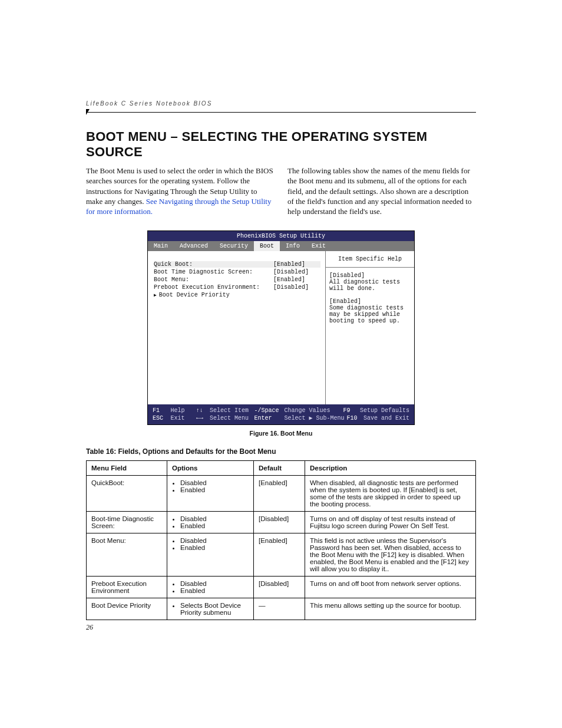  What do you see at coordinates (180, 191) in the screenshot?
I see `intro-left: The Boot Menu is used to select the orde…` at bounding box center [180, 191].